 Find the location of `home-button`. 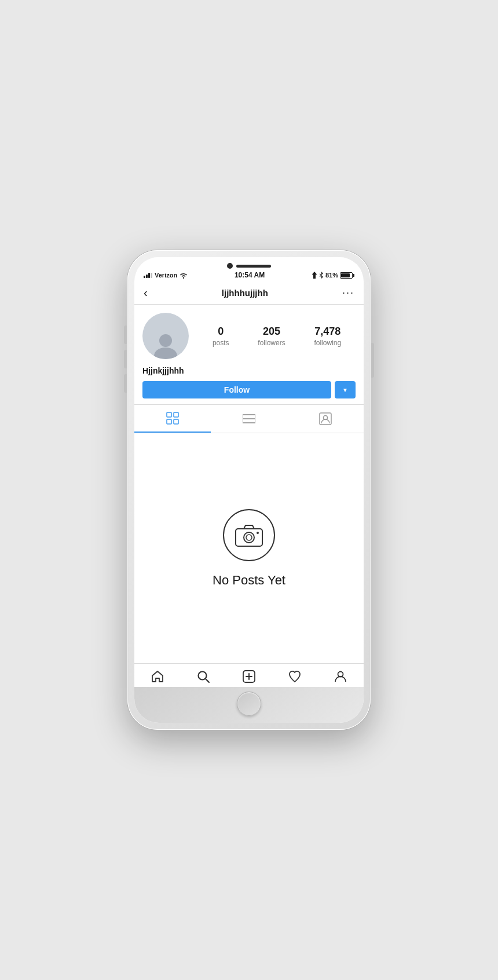

home-button is located at coordinates (249, 704).